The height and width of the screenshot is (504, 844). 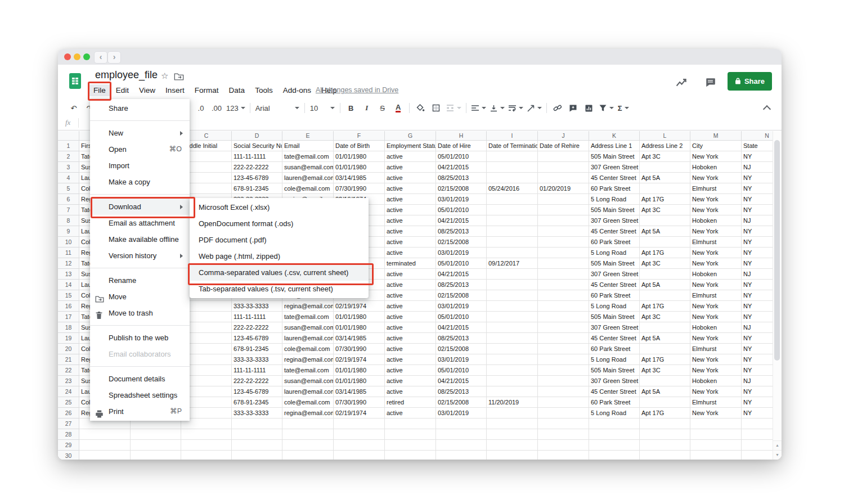 What do you see at coordinates (411, 242) in the screenshot?
I see `cell-g10: active` at bounding box center [411, 242].